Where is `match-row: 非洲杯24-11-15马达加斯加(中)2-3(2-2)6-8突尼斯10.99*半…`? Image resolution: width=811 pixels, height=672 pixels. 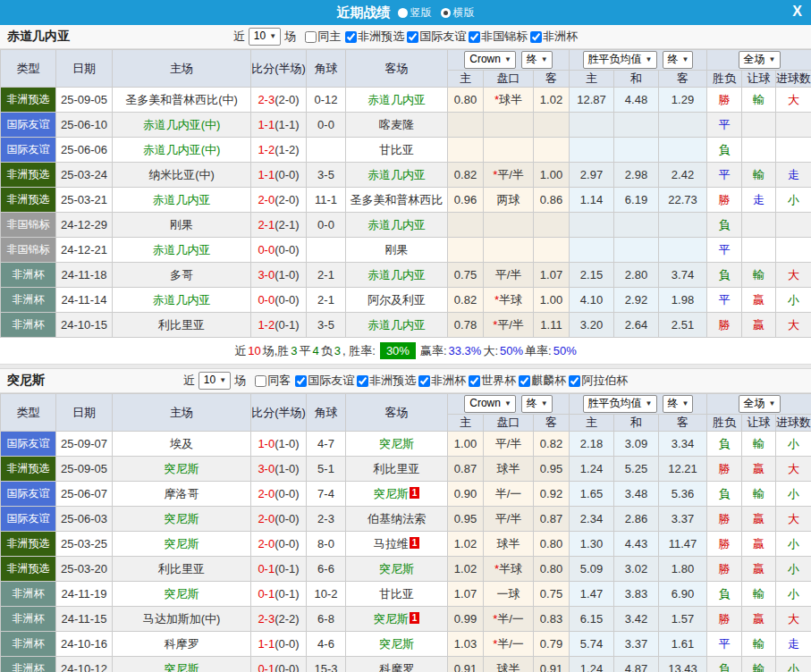
match-row: 非洲杯24-11-15马达加斯加(中)2-3(2-2)6-8突尼斯10.99*半… is located at coordinates (406, 619).